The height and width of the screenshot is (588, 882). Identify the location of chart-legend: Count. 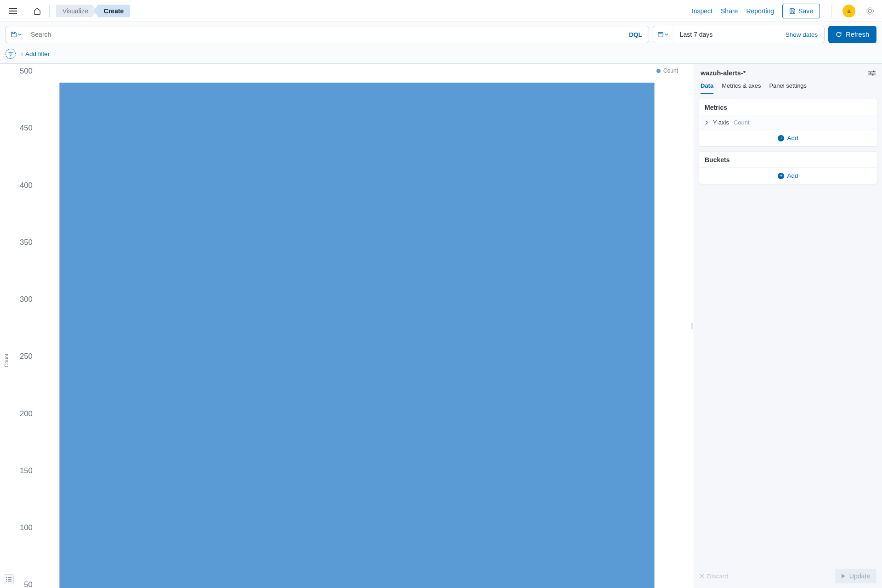
(667, 71).